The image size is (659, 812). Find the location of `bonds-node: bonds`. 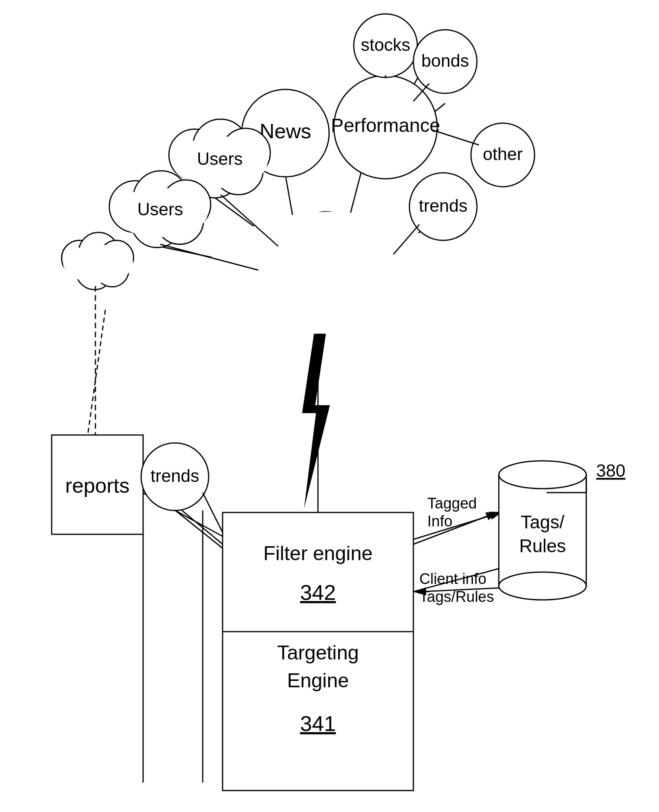

bonds-node: bonds is located at coordinates (445, 62).